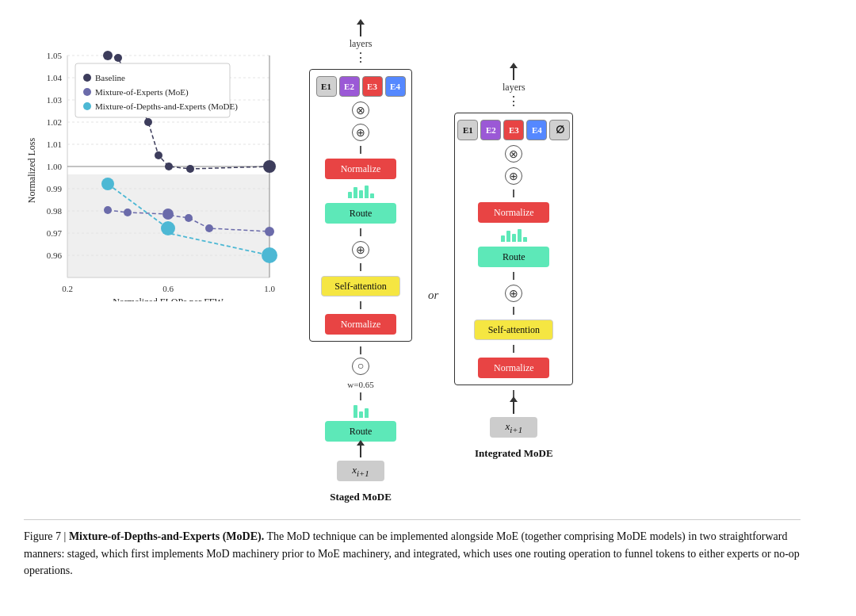 Image resolution: width=856 pixels, height=616 pixels. What do you see at coordinates (361, 451) in the screenshot?
I see `staged-arrow-up-bottom` at bounding box center [361, 451].